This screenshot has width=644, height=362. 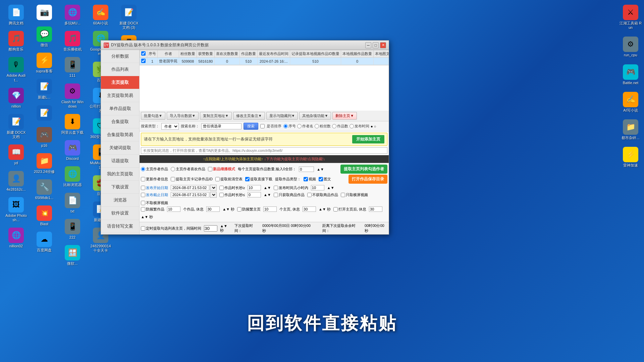 I want to click on url-input, so click(x=264, y=150).